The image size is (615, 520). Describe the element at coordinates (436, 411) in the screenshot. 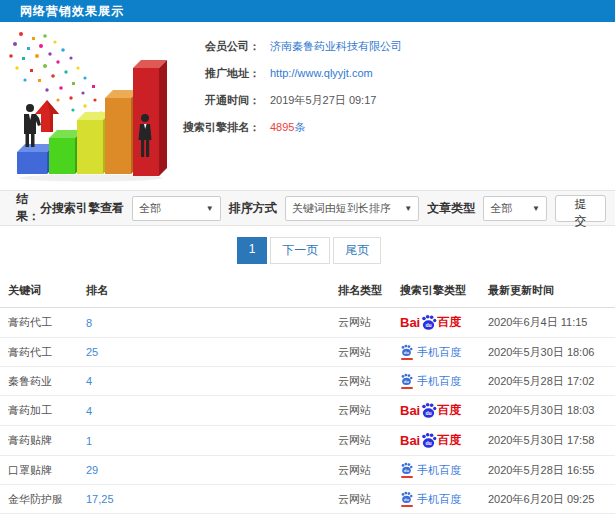

I see `engine-type-cell: Bai du 百度` at that location.